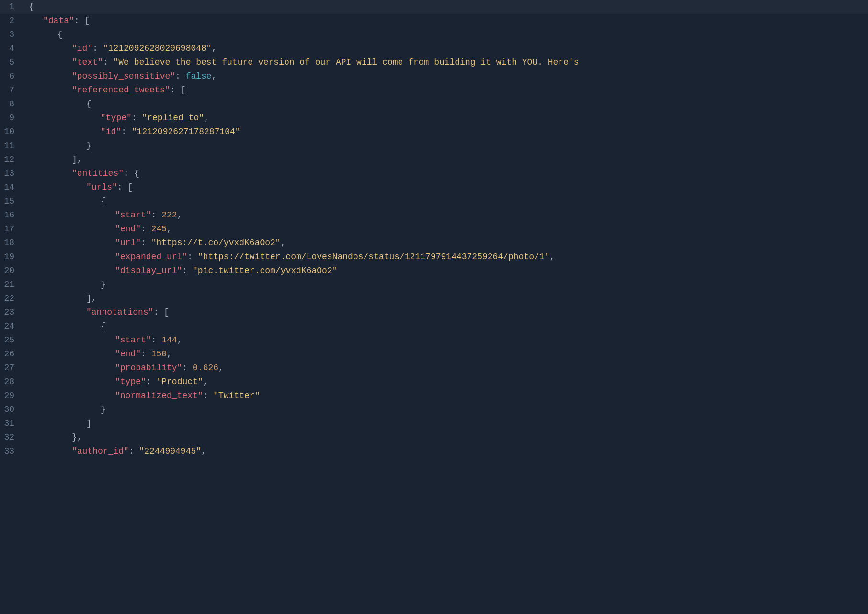  Describe the element at coordinates (155, 243) in the screenshot. I see `line-content: "url": "https://t.co/yvxdK6aOo2",` at that location.